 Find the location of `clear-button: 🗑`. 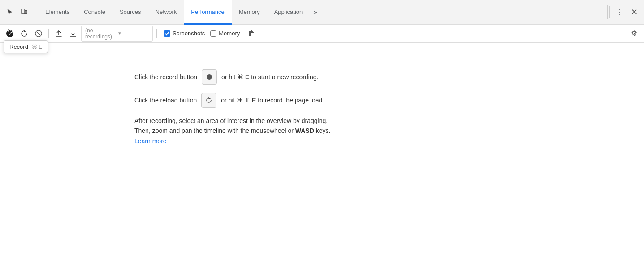

clear-button: 🗑 is located at coordinates (251, 34).